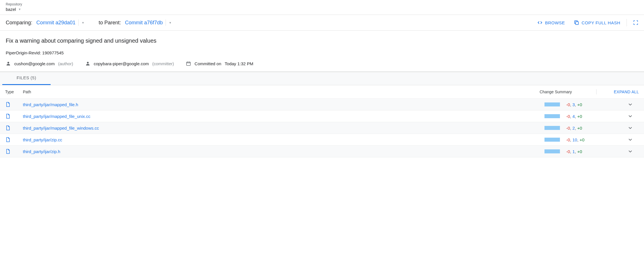 This screenshot has height=269, width=644. Describe the element at coordinates (163, 64) in the screenshot. I see `committer-role: (committer)` at that location.